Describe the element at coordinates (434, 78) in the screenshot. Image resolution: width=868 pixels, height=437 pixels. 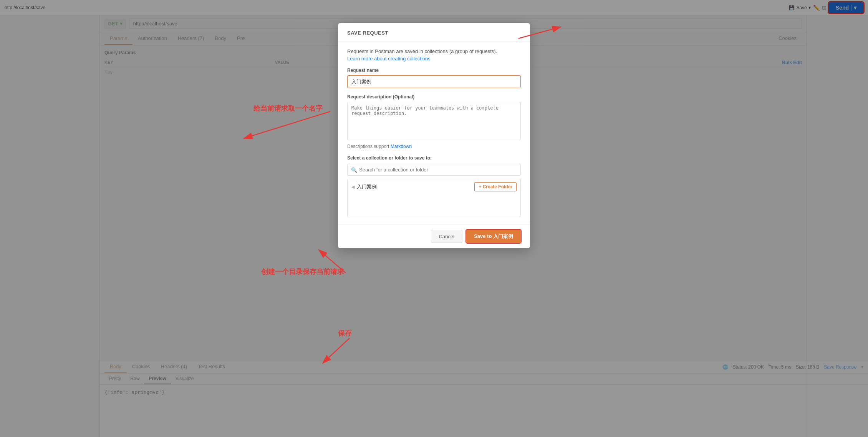
I see `request-name-group: Request name` at that location.